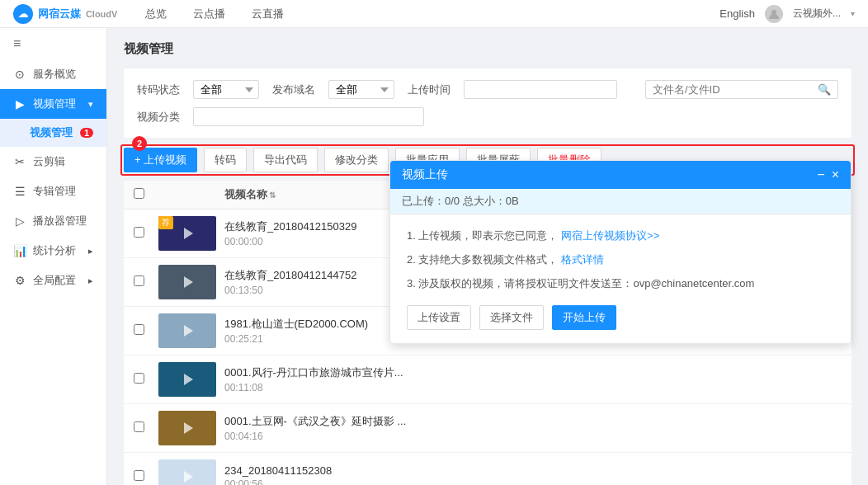  Describe the element at coordinates (620, 318) in the screenshot. I see `upload-modal-footer: 上传设置 选择文件 开始上传` at that location.